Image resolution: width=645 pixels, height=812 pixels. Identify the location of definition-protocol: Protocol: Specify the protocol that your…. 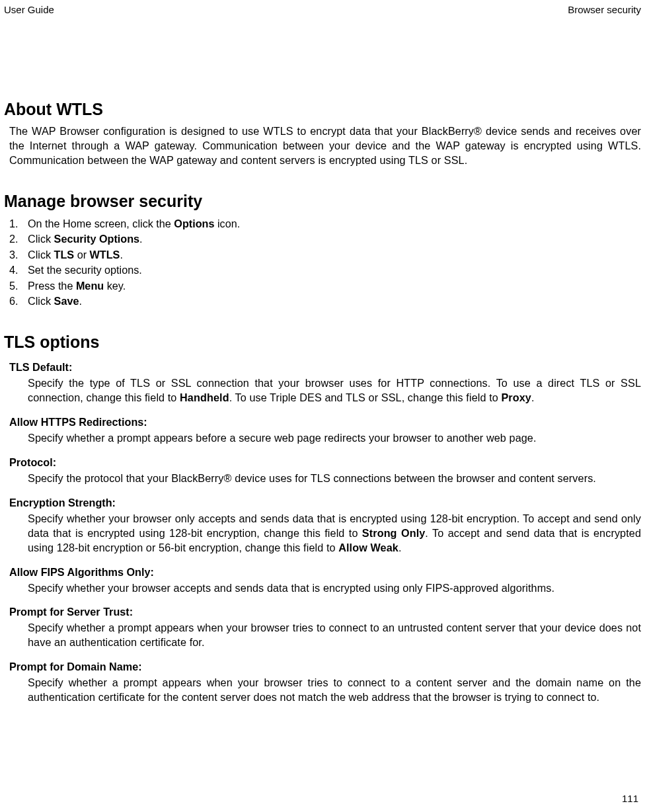
(325, 471).